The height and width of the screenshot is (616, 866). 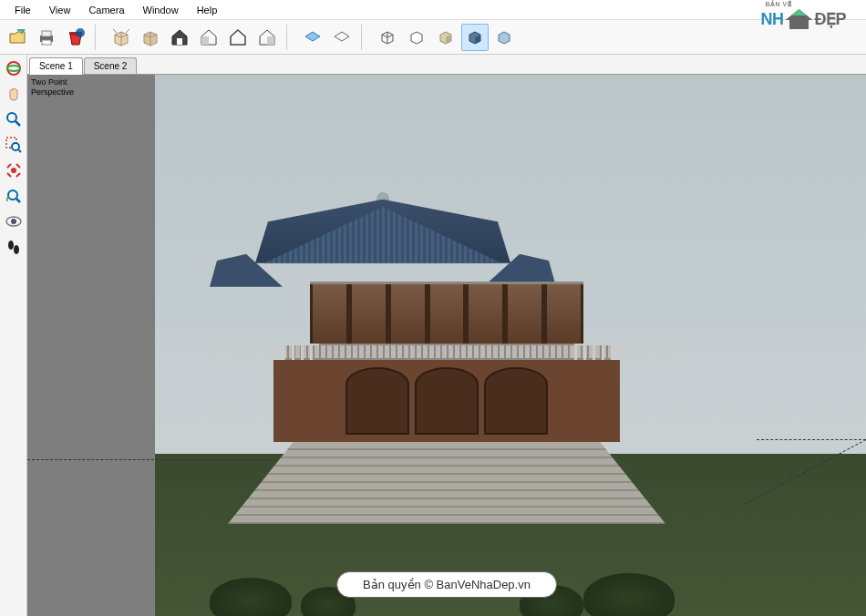 What do you see at coordinates (46, 37) in the screenshot?
I see `print-button` at bounding box center [46, 37].